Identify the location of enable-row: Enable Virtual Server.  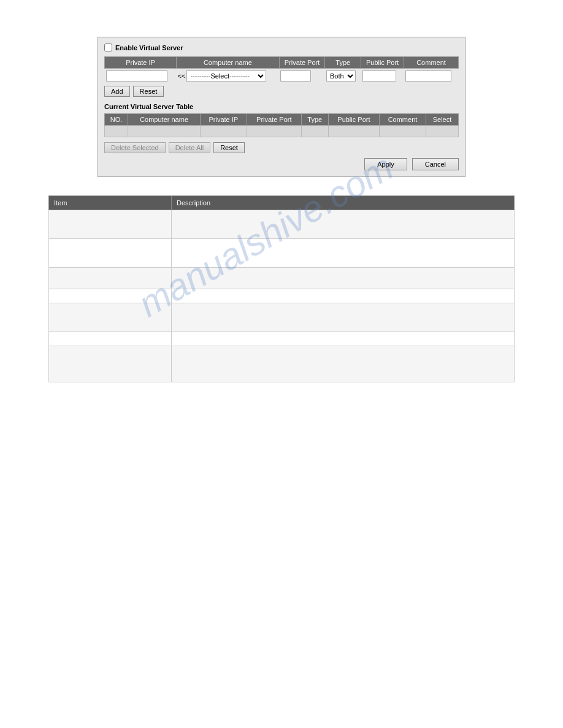
(282, 48).